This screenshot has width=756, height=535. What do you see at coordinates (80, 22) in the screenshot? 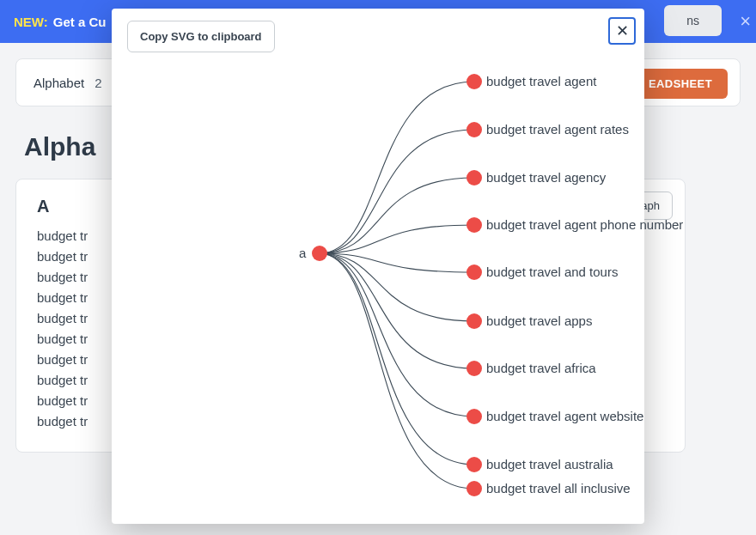
I see `banner-text: Get a Cu` at bounding box center [80, 22].